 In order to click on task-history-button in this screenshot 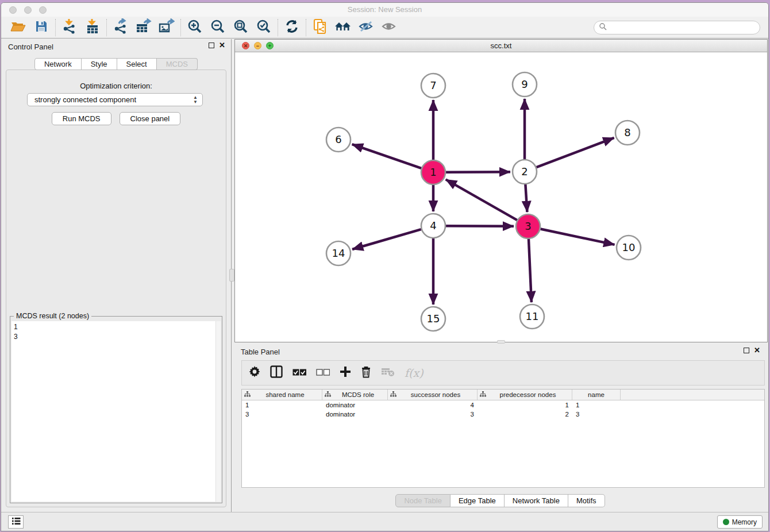, I will do `click(16, 522)`.